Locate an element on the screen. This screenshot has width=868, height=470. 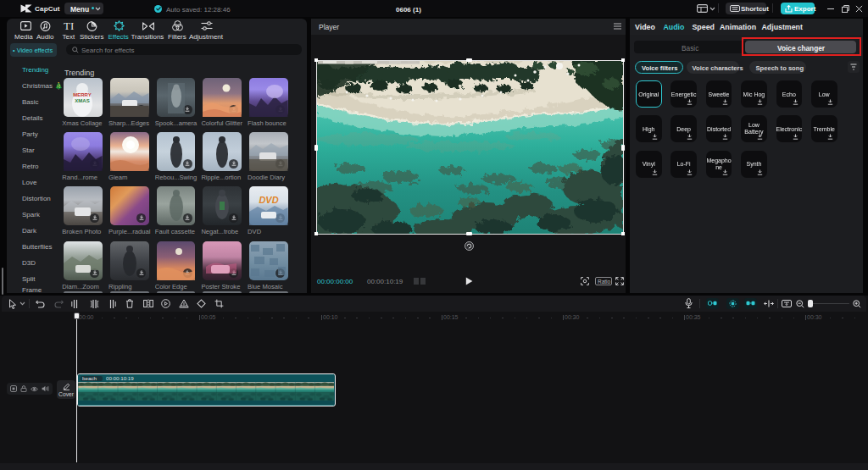
svg-text: XMAS is located at coordinates (83, 101).